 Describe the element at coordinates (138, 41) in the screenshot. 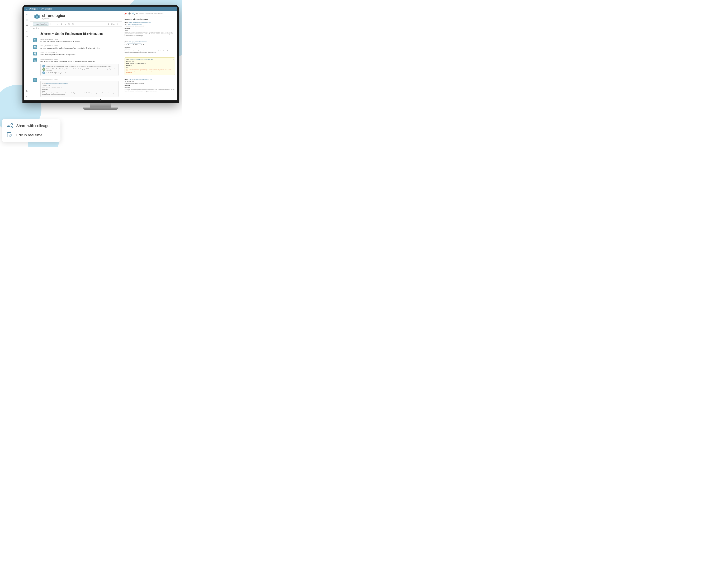

I see `rp-from-name: Jane Doe janedoe@medca.com` at that location.